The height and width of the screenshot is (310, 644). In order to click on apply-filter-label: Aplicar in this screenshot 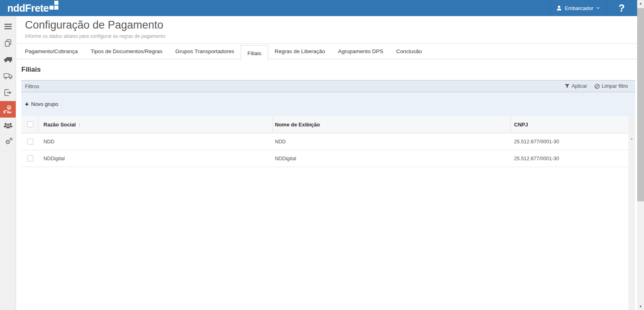, I will do `click(579, 86)`.